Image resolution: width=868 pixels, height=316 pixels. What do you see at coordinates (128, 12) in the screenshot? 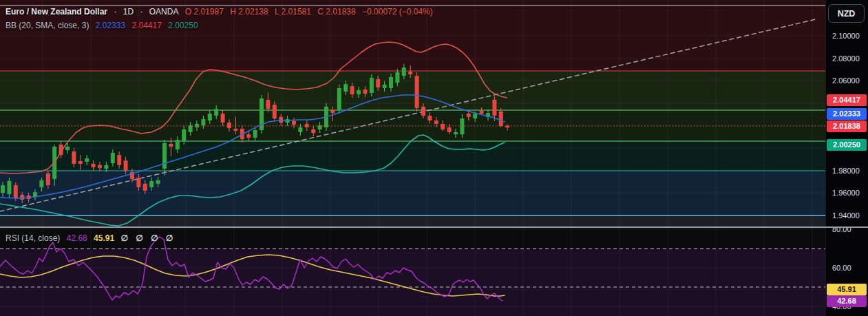
I see `timeframe-label: 1D` at bounding box center [128, 12].